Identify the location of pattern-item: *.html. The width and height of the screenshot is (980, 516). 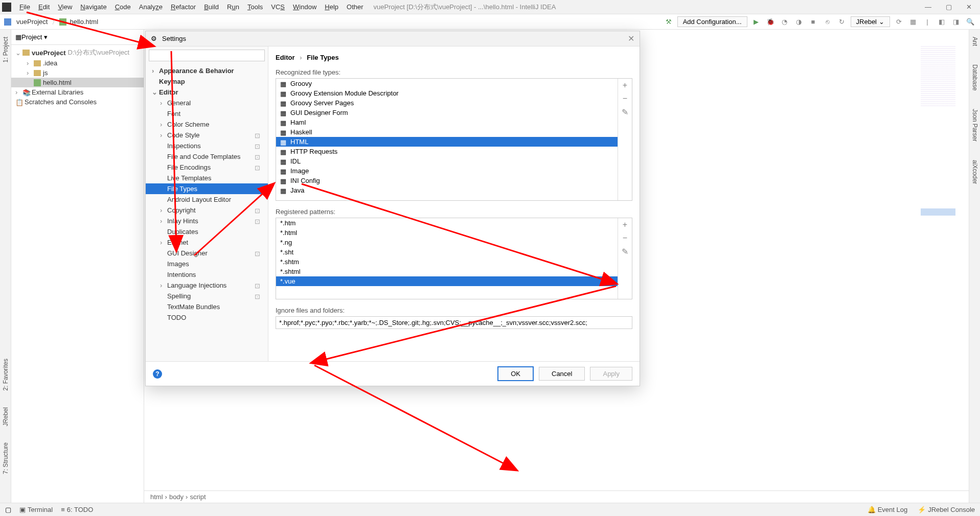
(447, 233).